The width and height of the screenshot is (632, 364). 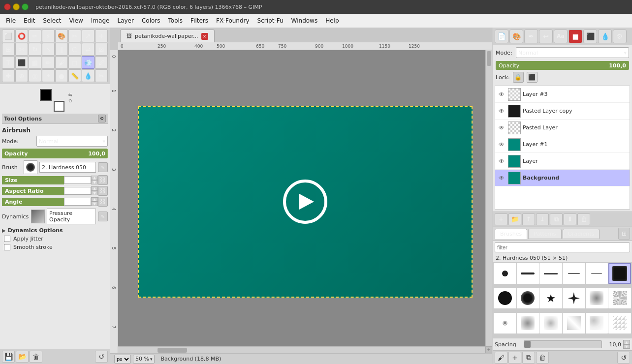 What do you see at coordinates (572, 53) in the screenshot?
I see `layers-mode-dropdown: Normal ▾` at bounding box center [572, 53].